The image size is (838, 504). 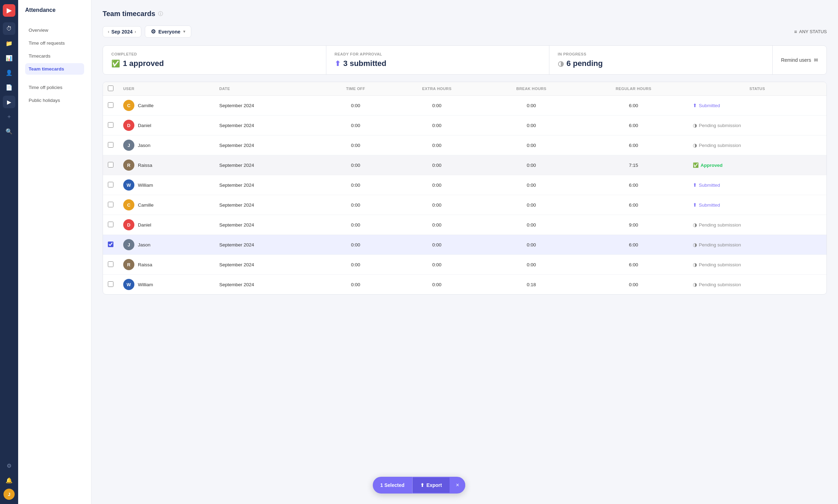 I want to click on user-avatar: J, so click(x=9, y=494).